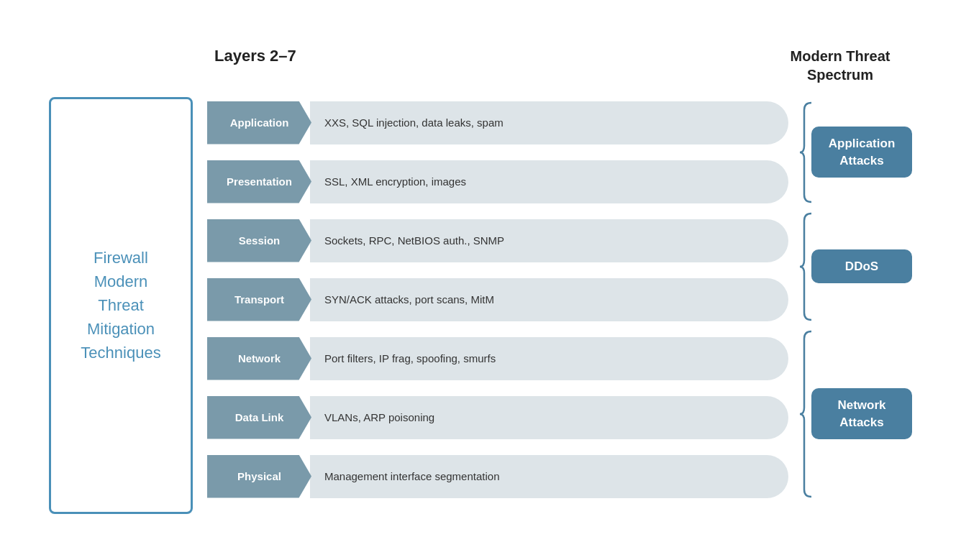 Image resolution: width=961 pixels, height=560 pixels. Describe the element at coordinates (862, 152) in the screenshot. I see `threat-label-application-attacks: ApplicationAttacks` at that location.